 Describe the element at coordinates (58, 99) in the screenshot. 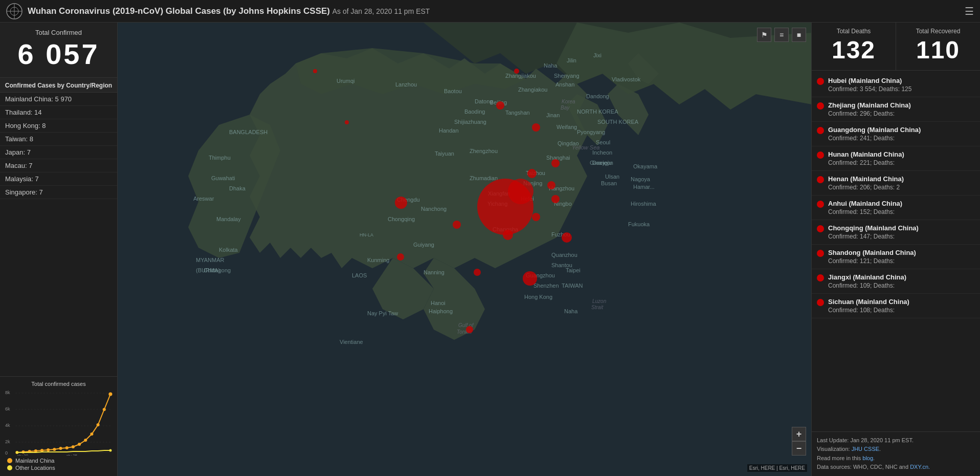

I see `country-list-item: Mainland China: 5 970` at that location.